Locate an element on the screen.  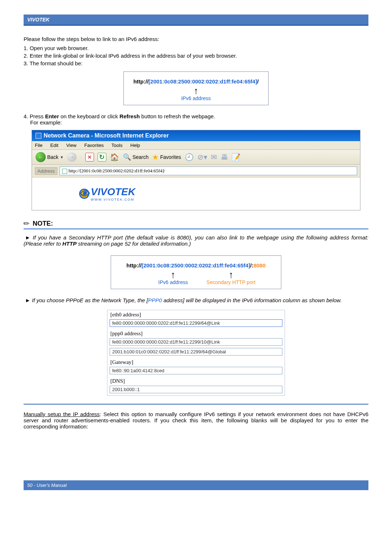
url2-prefix: http:// is located at coordinates (134, 266).